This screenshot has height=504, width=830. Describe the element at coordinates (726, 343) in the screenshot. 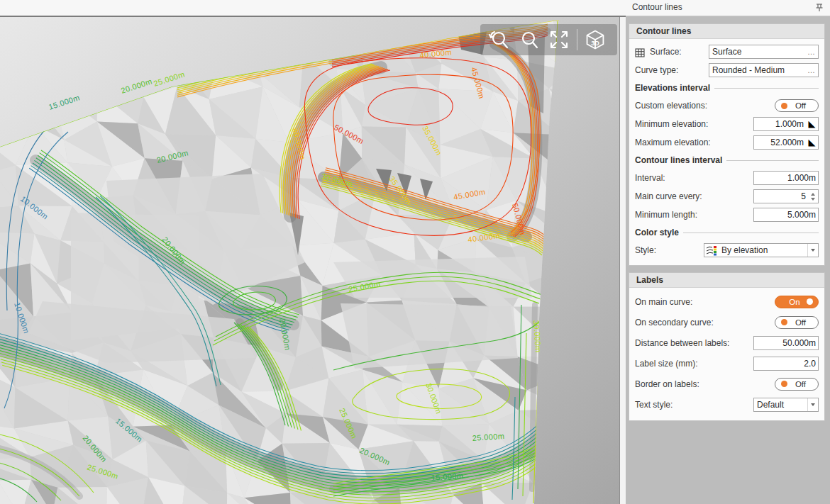

I see `row-distance-labels: Distance between labels:` at that location.